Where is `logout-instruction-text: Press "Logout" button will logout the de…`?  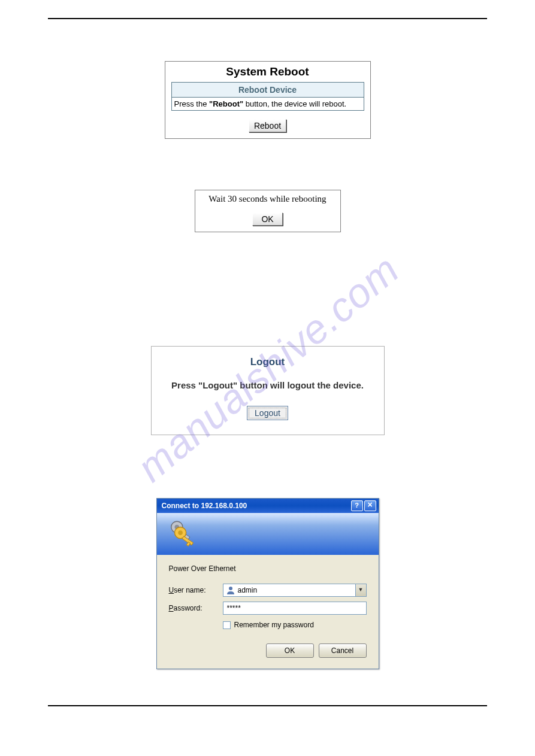 logout-instruction-text: Press "Logout" button will logout the de… is located at coordinates (268, 385).